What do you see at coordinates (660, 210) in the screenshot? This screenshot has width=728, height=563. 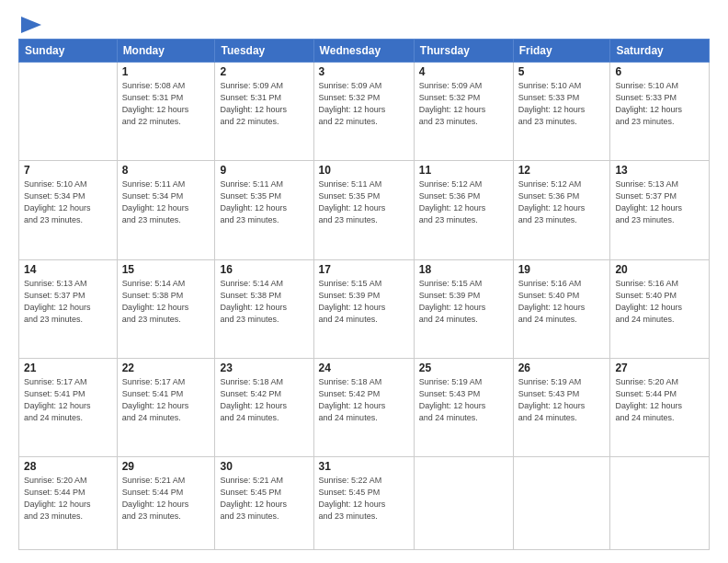 I see `calendar-cell: 13Sunrise: 5:13 AM Sunset: 5:37 PM Dayli…` at bounding box center [660, 210].